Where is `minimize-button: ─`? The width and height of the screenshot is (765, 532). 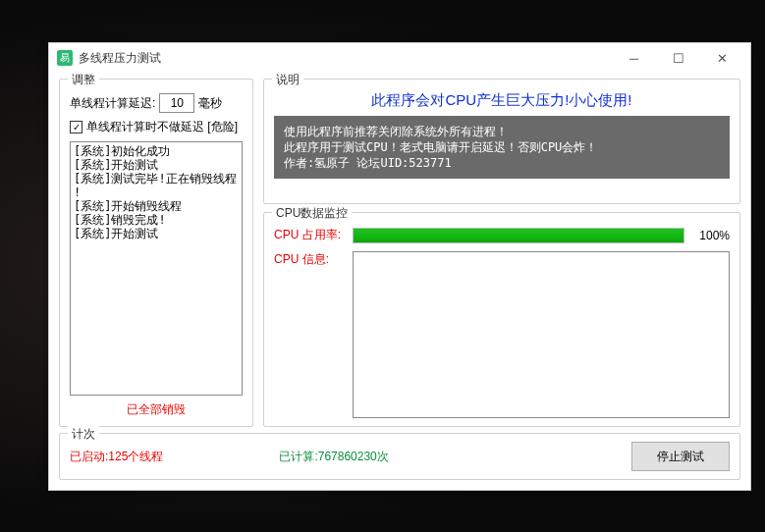
minimize-button: ─ is located at coordinates (634, 58).